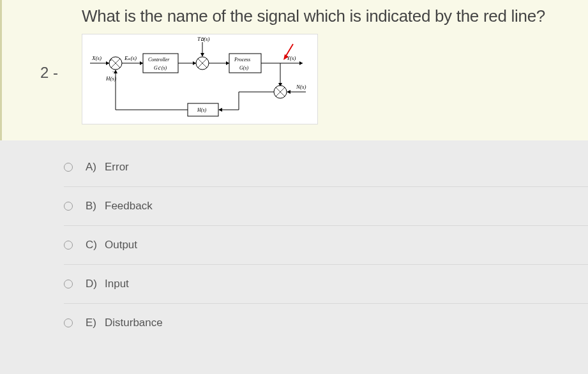 This screenshot has height=374, width=588. I want to click on option-text: Error, so click(117, 167).